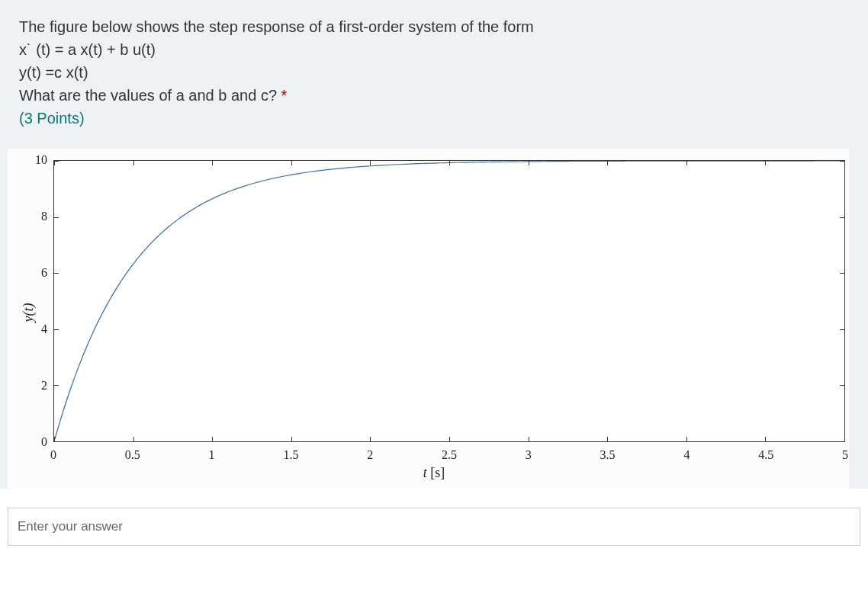 Image resolution: width=868 pixels, height=590 pixels. Describe the element at coordinates (608, 455) in the screenshot. I see `x-tick: 3.5` at that location.